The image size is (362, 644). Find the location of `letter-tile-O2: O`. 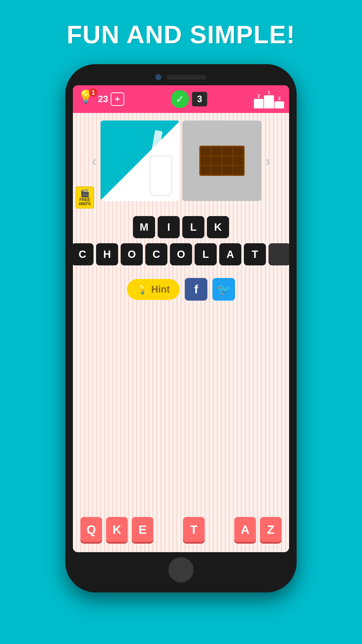

letter-tile-O2: O is located at coordinates (181, 254).